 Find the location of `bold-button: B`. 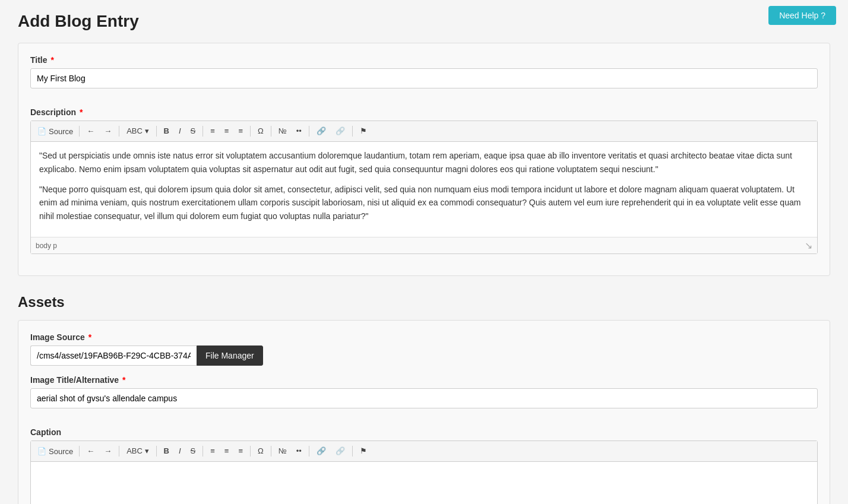

bold-button: B is located at coordinates (166, 131).